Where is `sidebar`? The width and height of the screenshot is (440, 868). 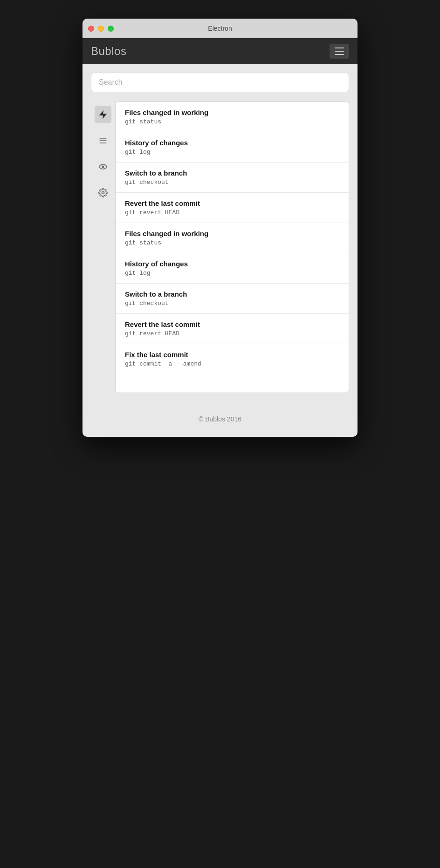 sidebar is located at coordinates (103, 247).